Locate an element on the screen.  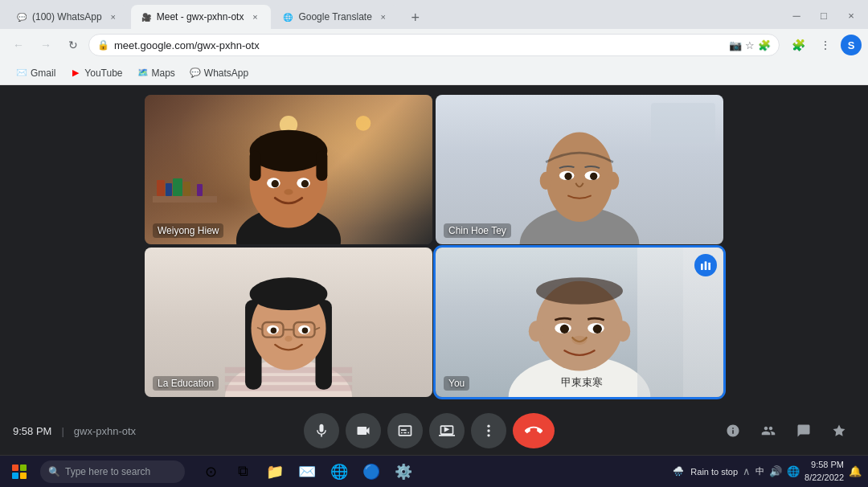
gmail-icon: ✉️ is located at coordinates (22, 73).